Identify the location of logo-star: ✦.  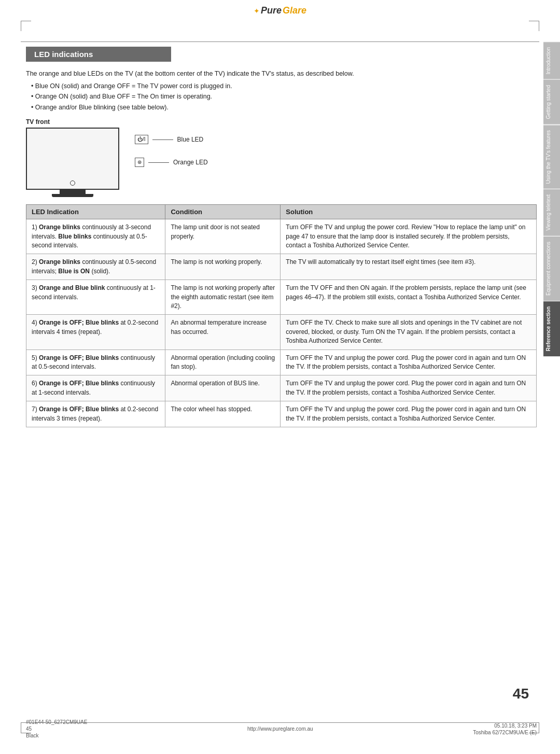
(257, 11).